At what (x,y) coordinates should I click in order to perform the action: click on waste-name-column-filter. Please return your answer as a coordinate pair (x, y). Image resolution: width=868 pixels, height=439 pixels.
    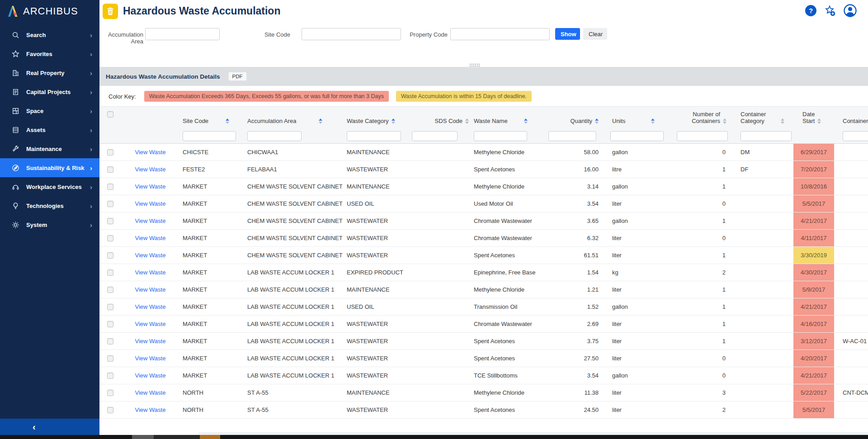
    Looking at the image, I should click on (500, 136).